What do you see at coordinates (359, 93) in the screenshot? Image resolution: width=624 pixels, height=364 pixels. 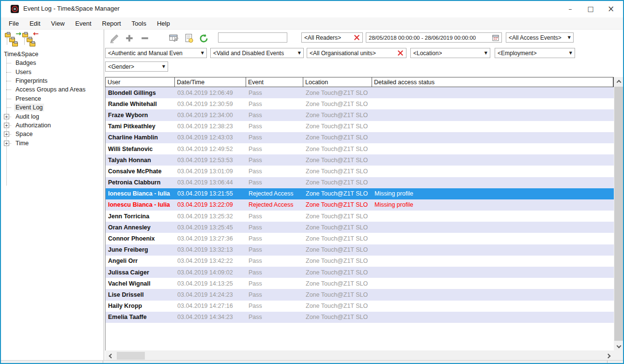 I see `table-row: Blondell Gillings03.04.2019 12:06:49Pass…` at bounding box center [359, 93].